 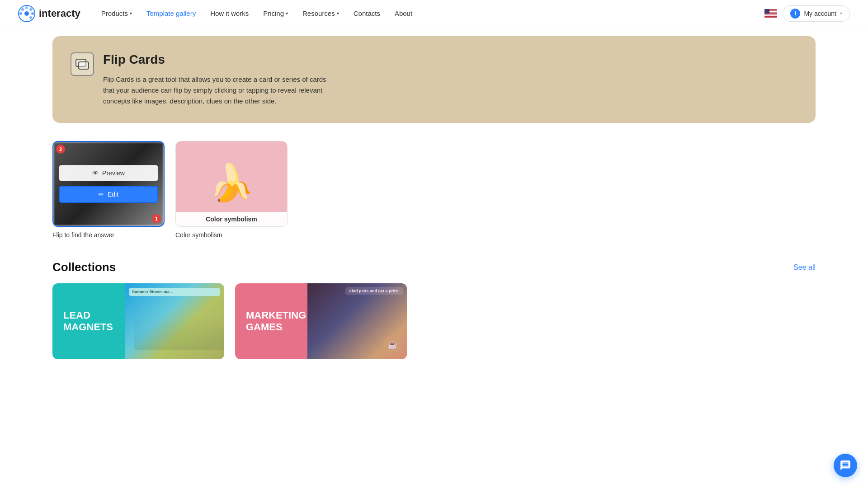 I want to click on language-flag, so click(x=771, y=14).